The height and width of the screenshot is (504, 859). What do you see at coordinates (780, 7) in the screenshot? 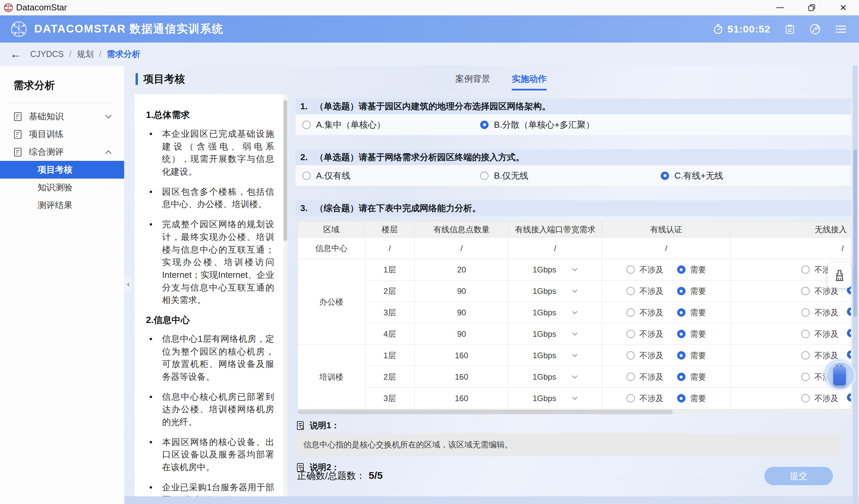
I see `minimize-button` at bounding box center [780, 7].